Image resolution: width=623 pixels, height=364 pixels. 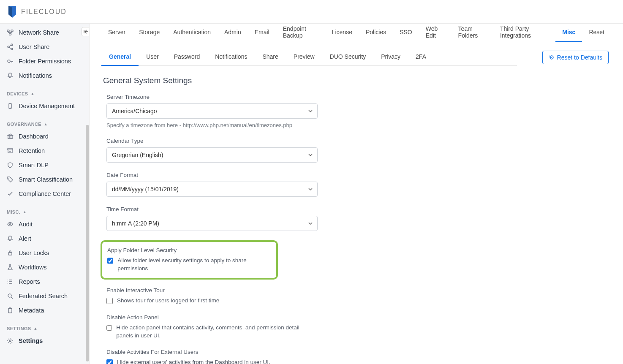 What do you see at coordinates (110, 261) in the screenshot?
I see `folder-security-checkbox` at bounding box center [110, 261].